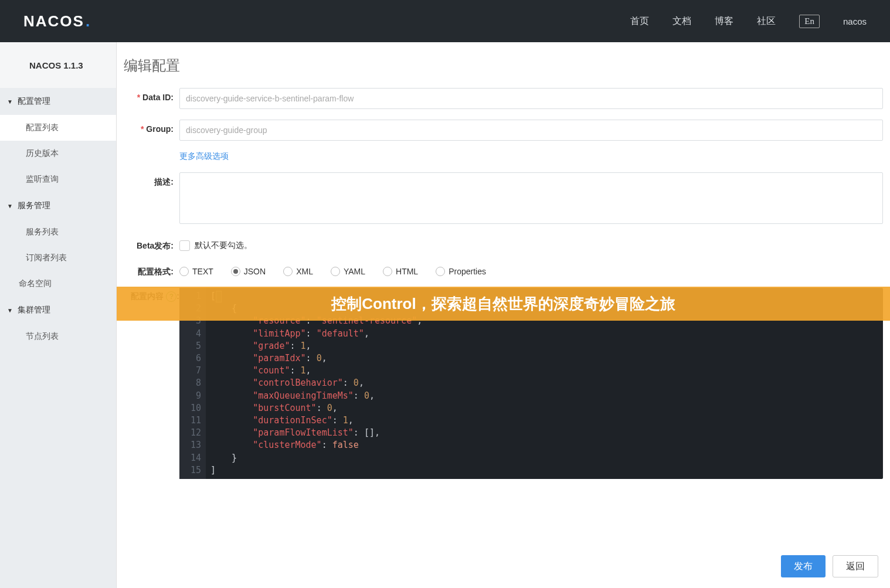  What do you see at coordinates (34, 206) in the screenshot?
I see `menu-group-service-label: 服务管理` at bounding box center [34, 206].